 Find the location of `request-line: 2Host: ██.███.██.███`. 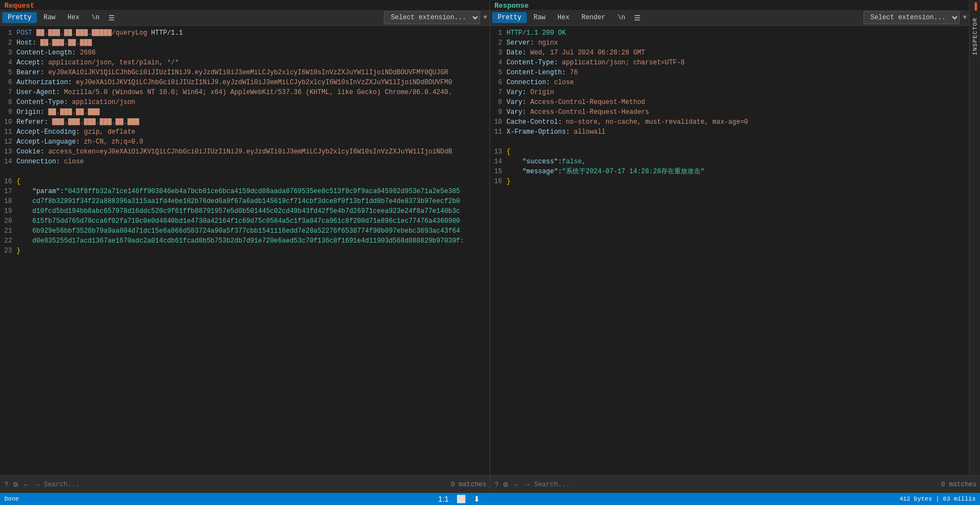

request-line: 2Host: ██.███.██.███ is located at coordinates (245, 43).